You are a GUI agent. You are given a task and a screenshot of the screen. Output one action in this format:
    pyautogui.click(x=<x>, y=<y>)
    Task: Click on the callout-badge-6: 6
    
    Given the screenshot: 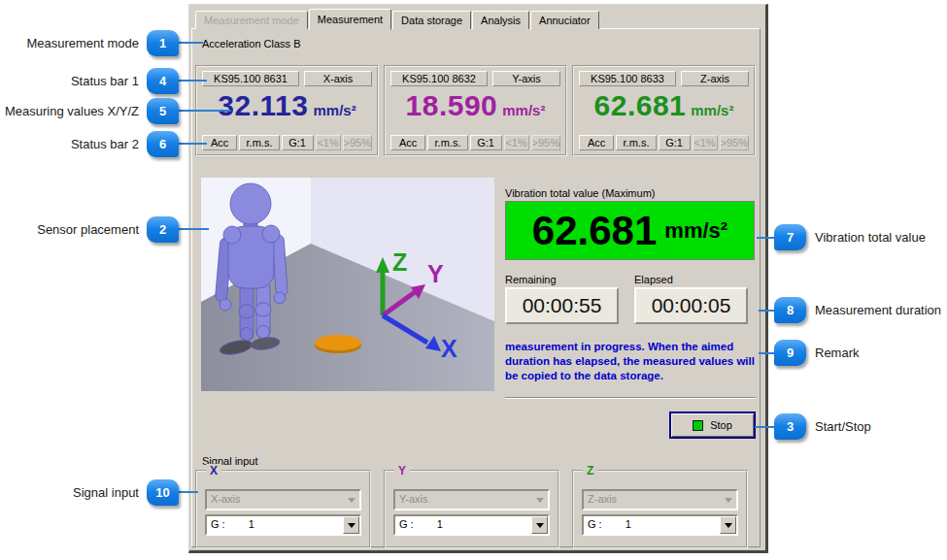 What is the action you would take?
    pyautogui.click(x=163, y=144)
    